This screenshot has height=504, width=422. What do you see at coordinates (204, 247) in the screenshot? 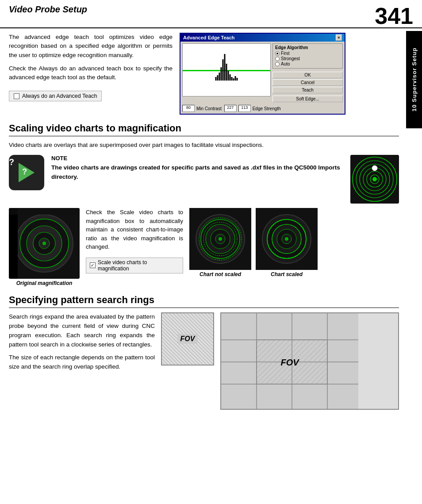
I see `scale-diagram-row: Original magnification Check the Scale v…` at bounding box center [204, 247].